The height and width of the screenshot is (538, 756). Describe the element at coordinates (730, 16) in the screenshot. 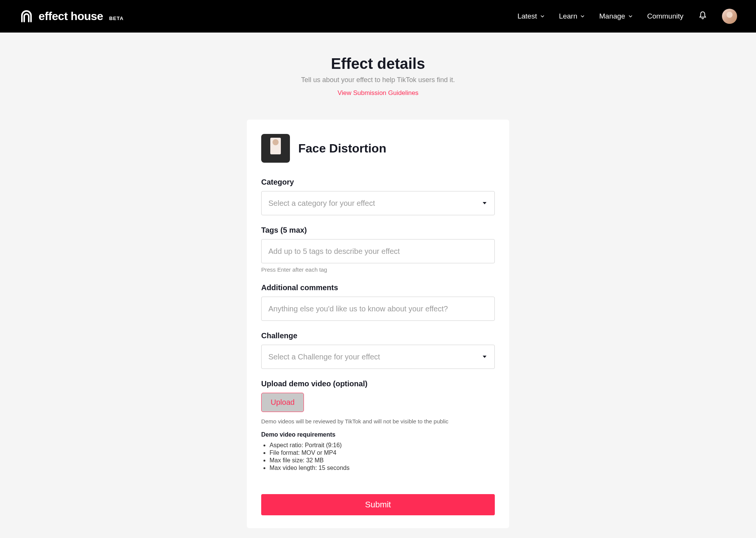

I see `avatar` at that location.